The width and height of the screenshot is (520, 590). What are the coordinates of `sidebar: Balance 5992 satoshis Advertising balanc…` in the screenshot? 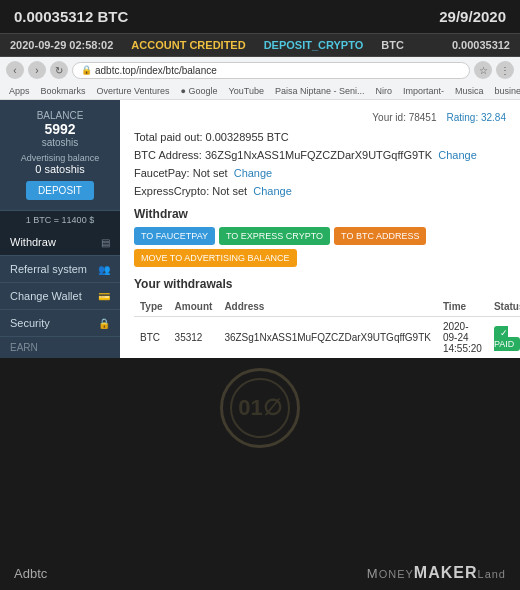 It's located at (60, 229).